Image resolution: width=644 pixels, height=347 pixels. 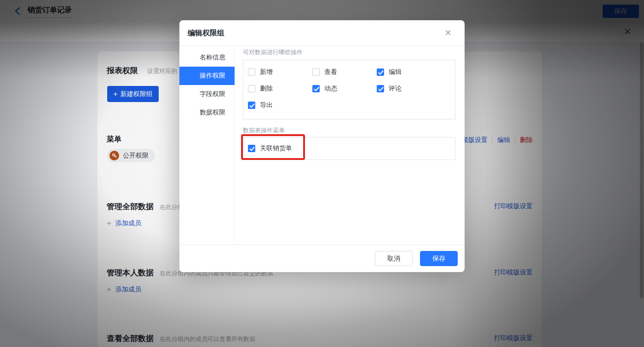 I want to click on group-name: 管理全部数据, so click(x=130, y=207).